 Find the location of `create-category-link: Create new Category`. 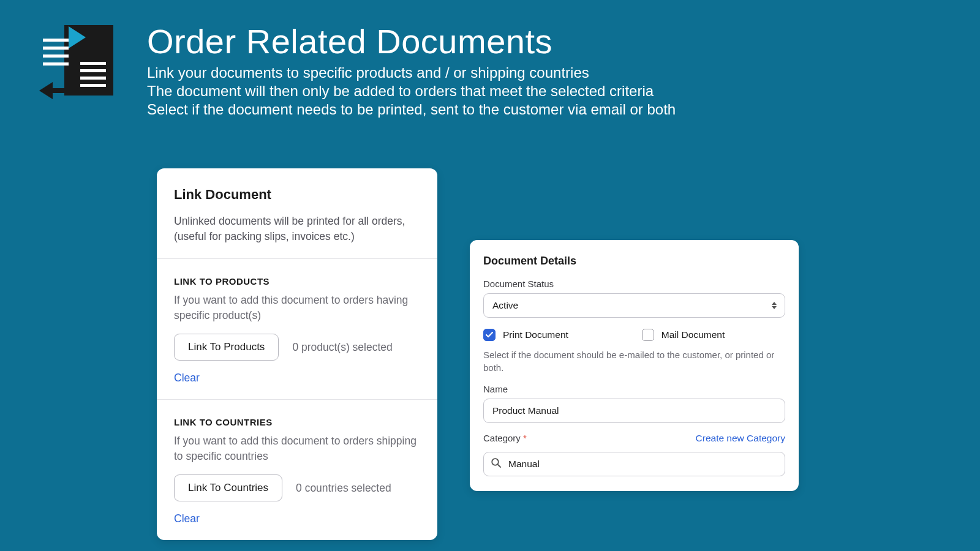

create-category-link: Create new Category is located at coordinates (741, 438).